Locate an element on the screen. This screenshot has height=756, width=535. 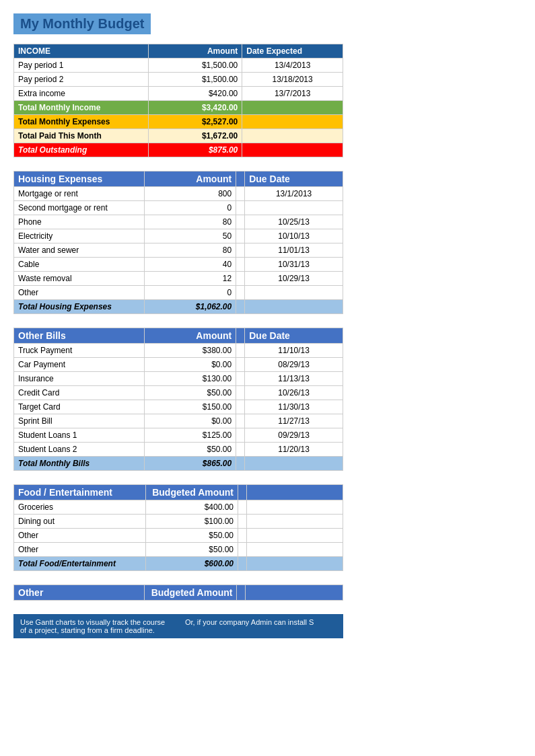
total-expenses-row: Total Monthly Expenses $2,527.00 is located at coordinates (179, 122).